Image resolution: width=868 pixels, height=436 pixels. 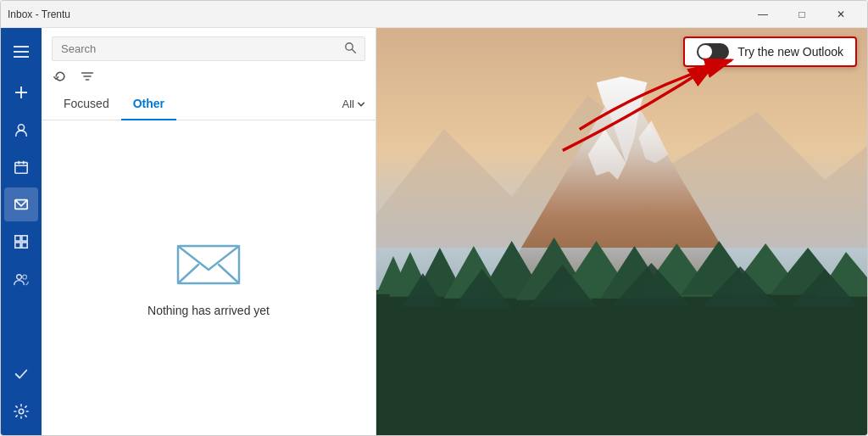 What do you see at coordinates (209, 104) in the screenshot?
I see `tabs-row: Focused Other All` at bounding box center [209, 104].